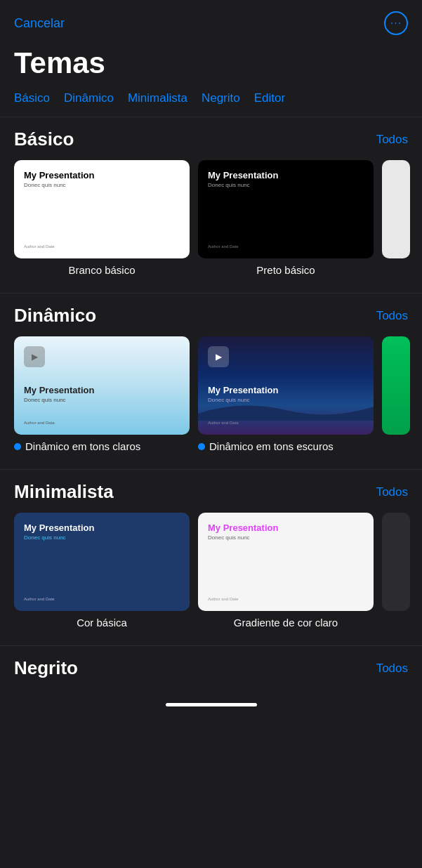 The image size is (422, 868). What do you see at coordinates (286, 423) in the screenshot?
I see `theme-dynamic-dark-author: Author and Data` at bounding box center [286, 423].